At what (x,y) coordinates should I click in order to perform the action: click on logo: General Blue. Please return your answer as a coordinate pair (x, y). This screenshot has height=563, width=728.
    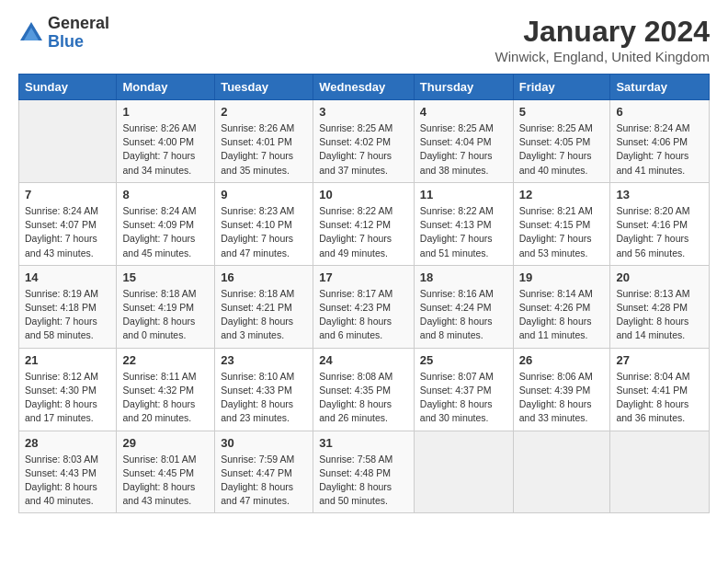
    Looking at the image, I should click on (64, 33).